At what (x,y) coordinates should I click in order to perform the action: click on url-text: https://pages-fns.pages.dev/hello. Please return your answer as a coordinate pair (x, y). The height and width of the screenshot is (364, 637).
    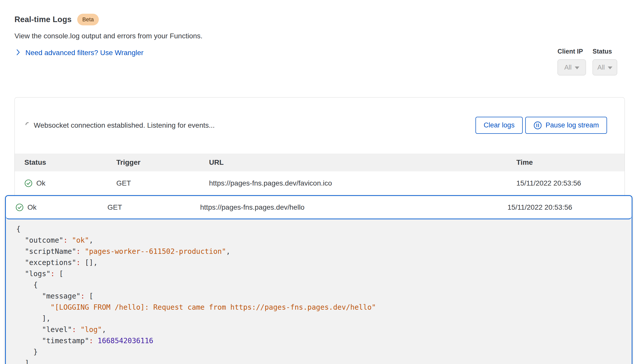
    Looking at the image, I should click on (354, 207).